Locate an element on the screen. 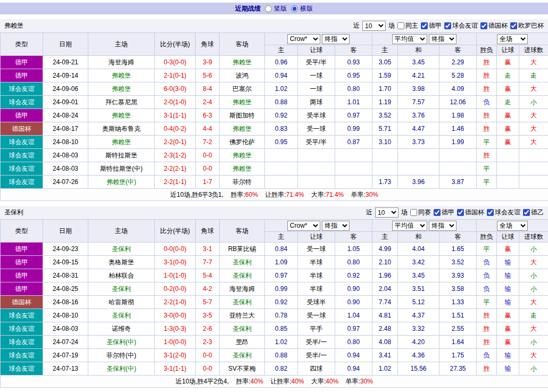 The width and height of the screenshot is (548, 392). corner-stat: 8-4 is located at coordinates (207, 89).